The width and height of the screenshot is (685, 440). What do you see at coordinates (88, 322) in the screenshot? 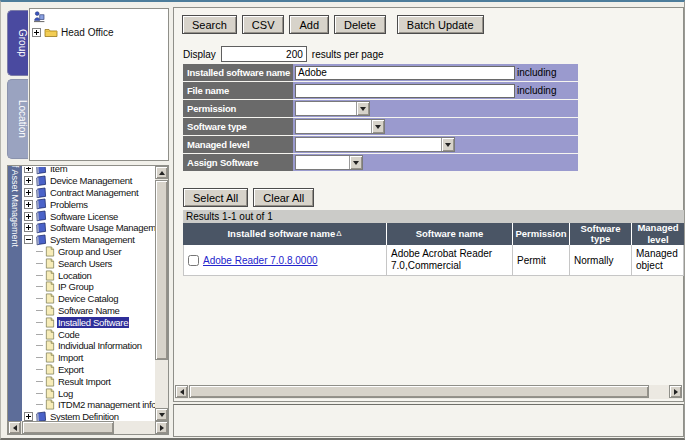
I see `tree-item-installed-software: Installed Software` at bounding box center [88, 322].